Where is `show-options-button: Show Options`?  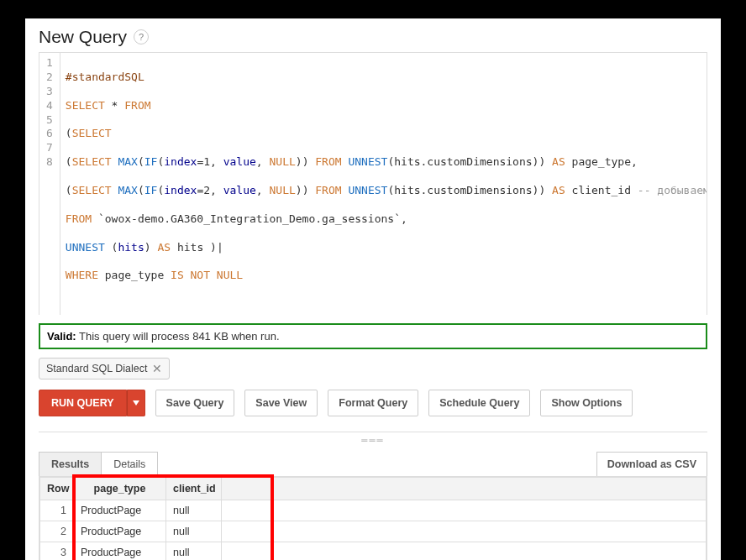 show-options-button: Show Options is located at coordinates (586, 403).